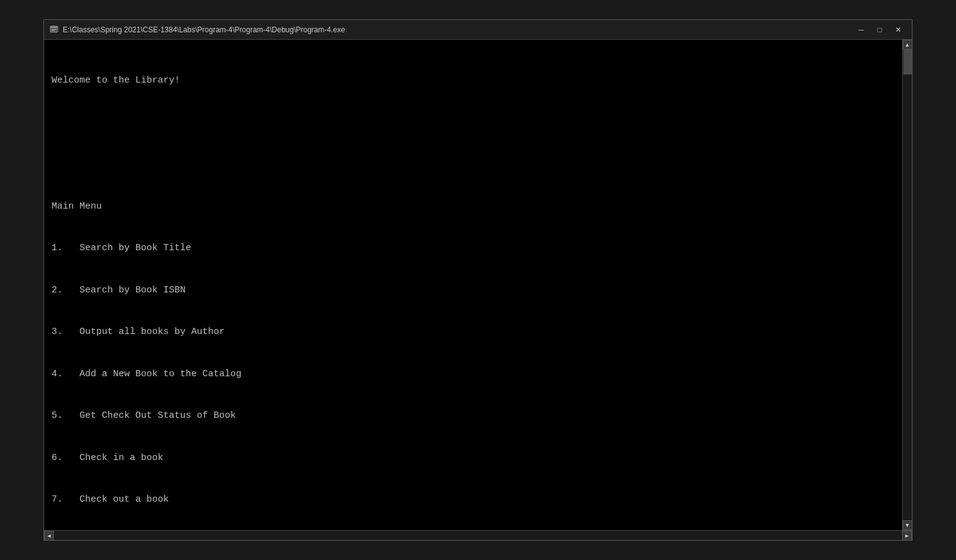 The height and width of the screenshot is (560, 956). Describe the element at coordinates (473, 333) in the screenshot. I see `menu-item-3: 3. Output all books by Author` at that location.